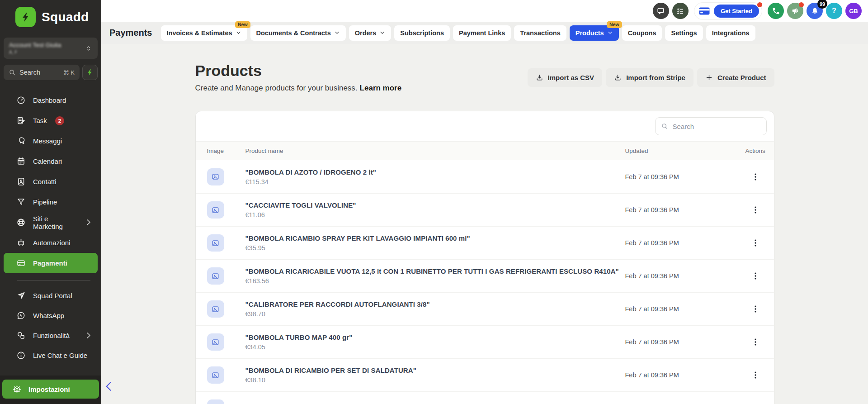 The image size is (868, 404). What do you see at coordinates (109, 386) in the screenshot?
I see `sidebar-collapse-button` at bounding box center [109, 386].